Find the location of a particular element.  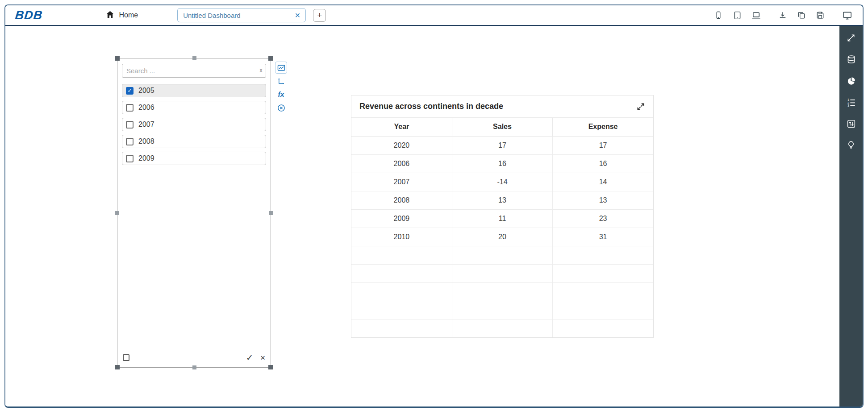

expand-widget-icon is located at coordinates (641, 107).